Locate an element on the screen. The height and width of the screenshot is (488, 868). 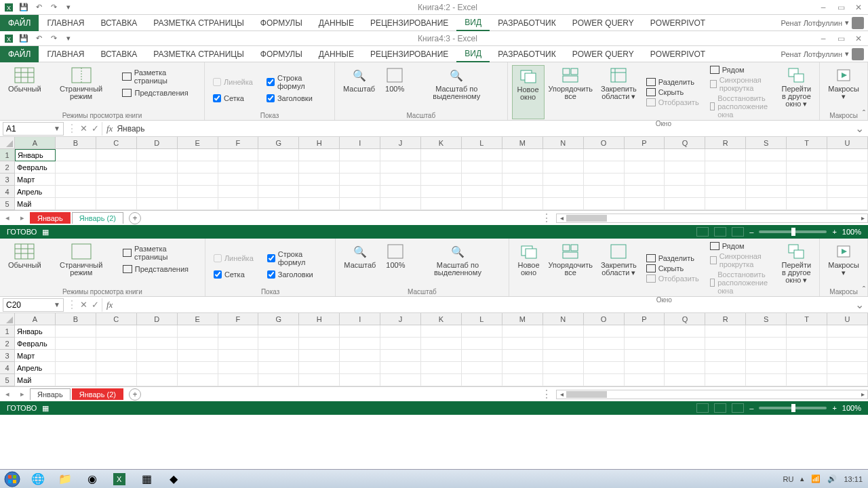
macro-record-icon: ▦ is located at coordinates (45, 408).